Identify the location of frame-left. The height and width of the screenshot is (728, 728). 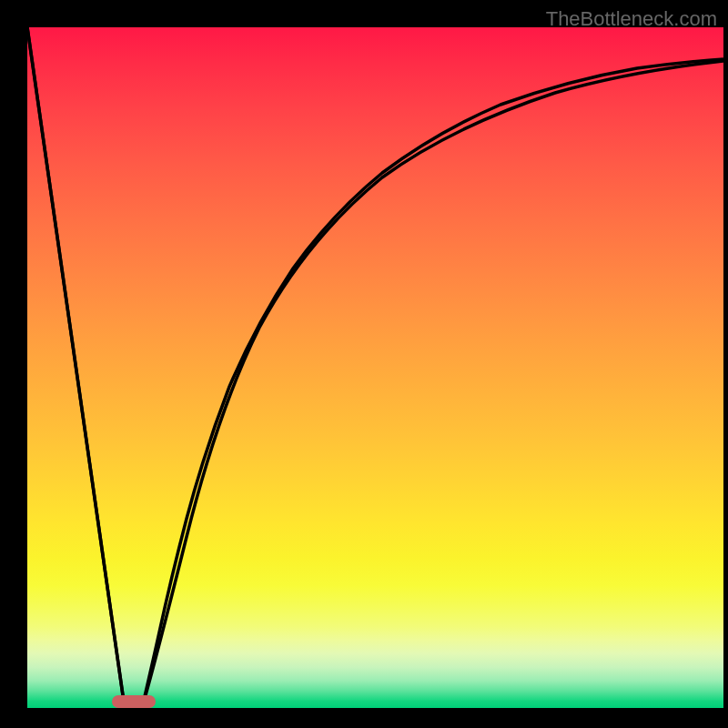
(14, 364).